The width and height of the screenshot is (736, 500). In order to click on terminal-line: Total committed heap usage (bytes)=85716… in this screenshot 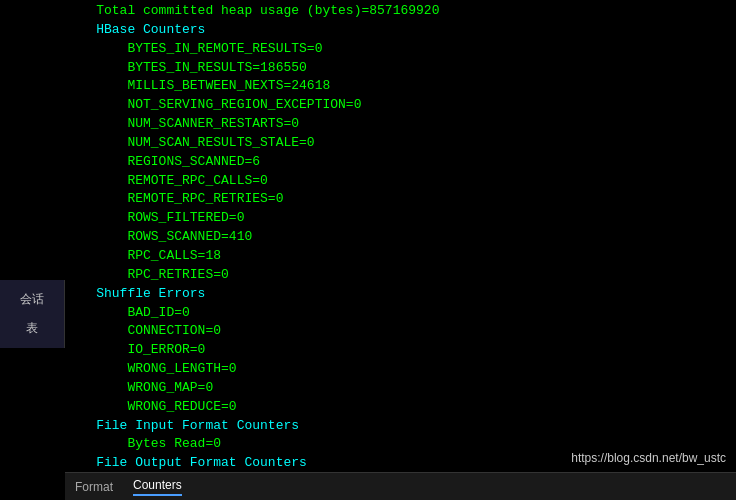, I will do `click(400, 12)`.